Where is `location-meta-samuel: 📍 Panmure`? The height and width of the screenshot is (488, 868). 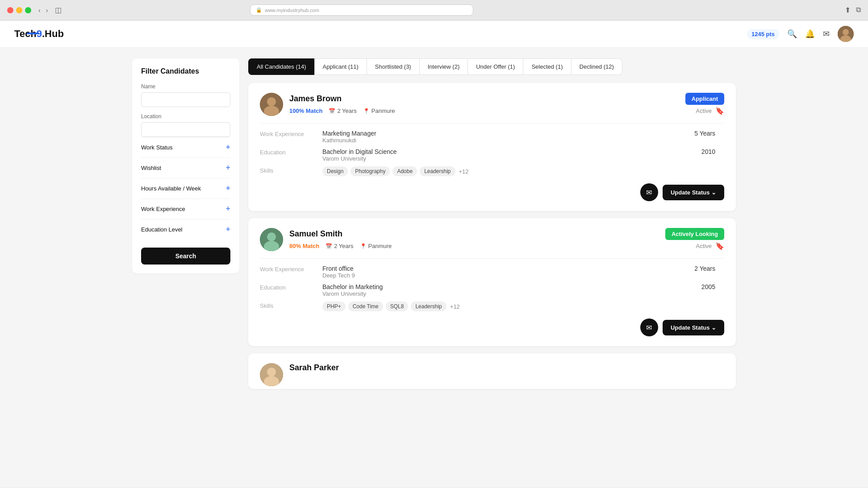
location-meta-samuel: 📍 Panmure is located at coordinates (376, 246).